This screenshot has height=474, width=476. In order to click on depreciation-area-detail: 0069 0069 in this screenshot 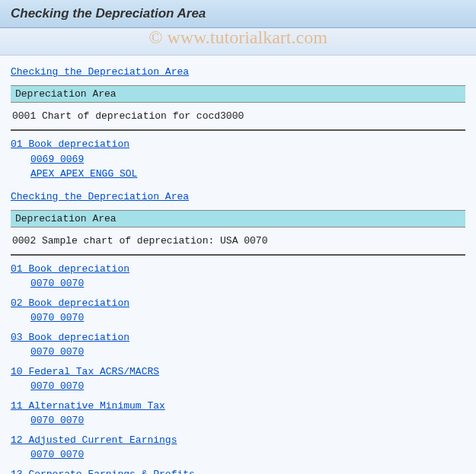, I will do `click(238, 160)`.